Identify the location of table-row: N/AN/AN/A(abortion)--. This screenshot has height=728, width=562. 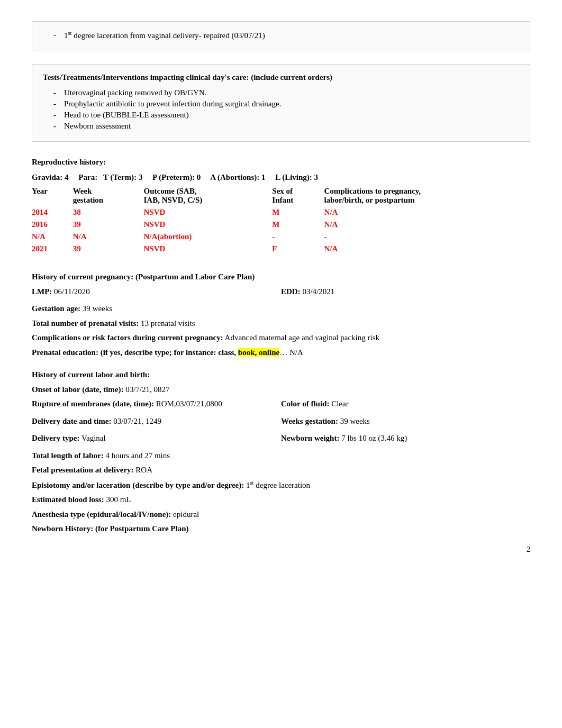
(281, 237).